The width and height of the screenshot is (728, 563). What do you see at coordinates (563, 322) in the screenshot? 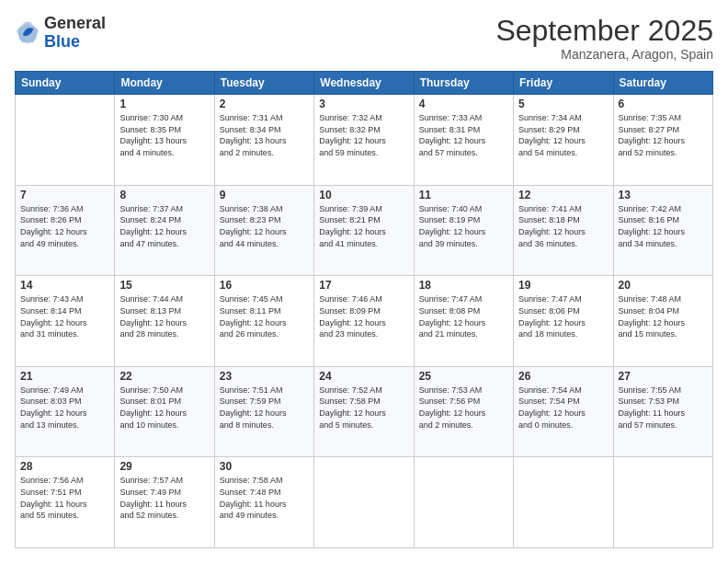
I see `day-cell: 19Sunrise: 7:47 AM Sunset: 8:06 PM Dayli…` at bounding box center [563, 322].